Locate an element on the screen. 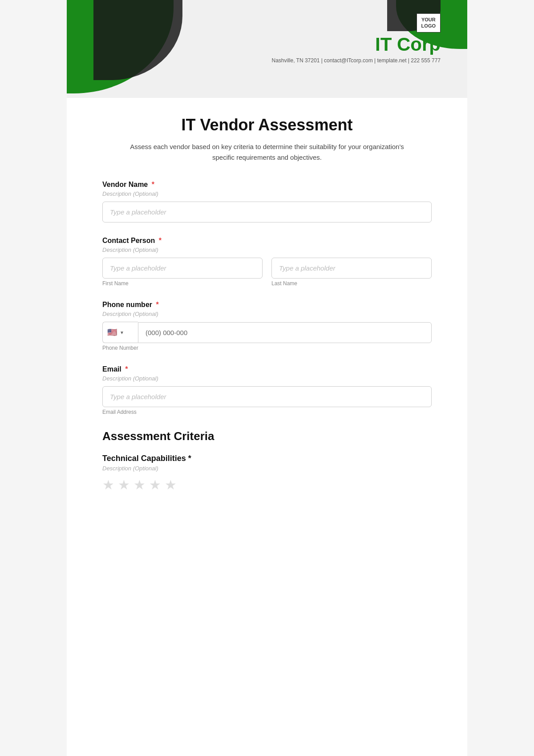 Image resolution: width=534 pixels, height=756 pixels. phone-label: Phone number * is located at coordinates (267, 305).